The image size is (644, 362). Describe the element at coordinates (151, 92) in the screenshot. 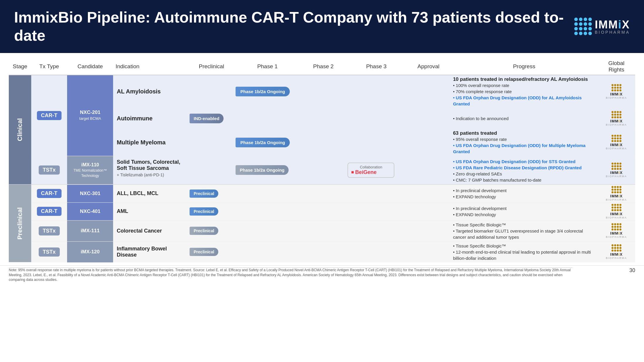

I see `indication-al: AL Amyloidosis` at that location.